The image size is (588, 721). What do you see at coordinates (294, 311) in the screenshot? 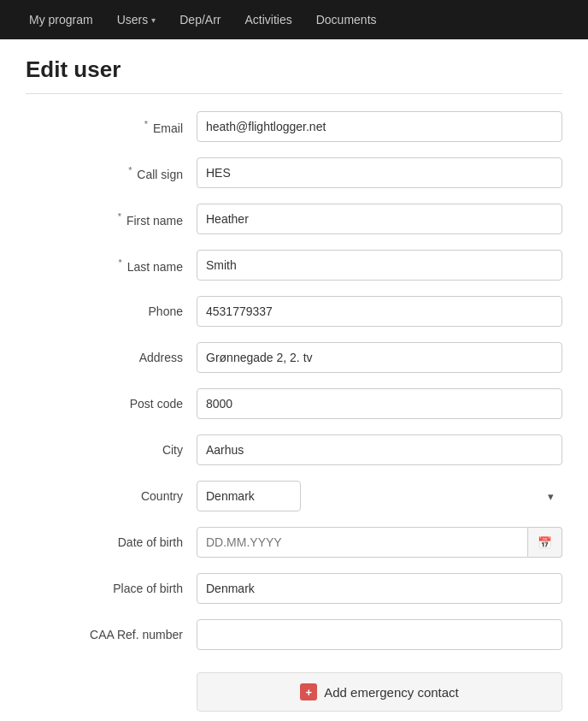
I see `phone-row: Phone` at bounding box center [294, 311].